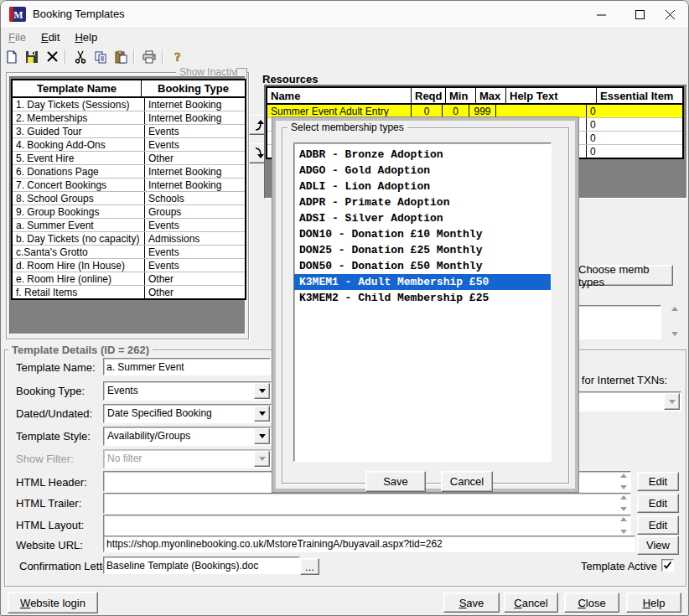 The height and width of the screenshot is (616, 689). Describe the element at coordinates (55, 367) in the screenshot. I see `template-name-label: Template Name:` at that location.